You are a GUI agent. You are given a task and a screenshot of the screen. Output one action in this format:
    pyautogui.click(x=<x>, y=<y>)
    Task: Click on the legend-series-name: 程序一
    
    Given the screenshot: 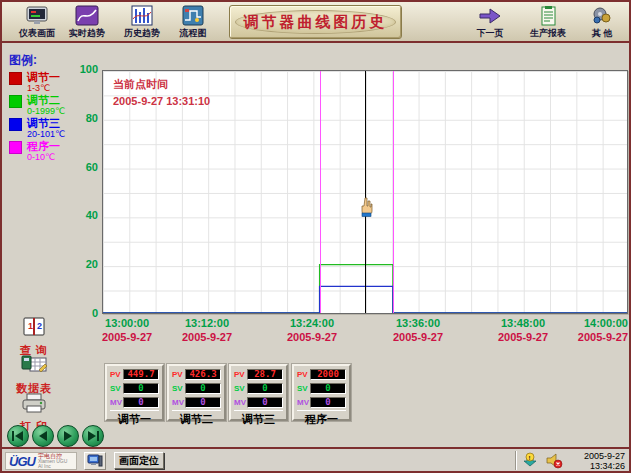 What is the action you would take?
    pyautogui.click(x=44, y=146)
    